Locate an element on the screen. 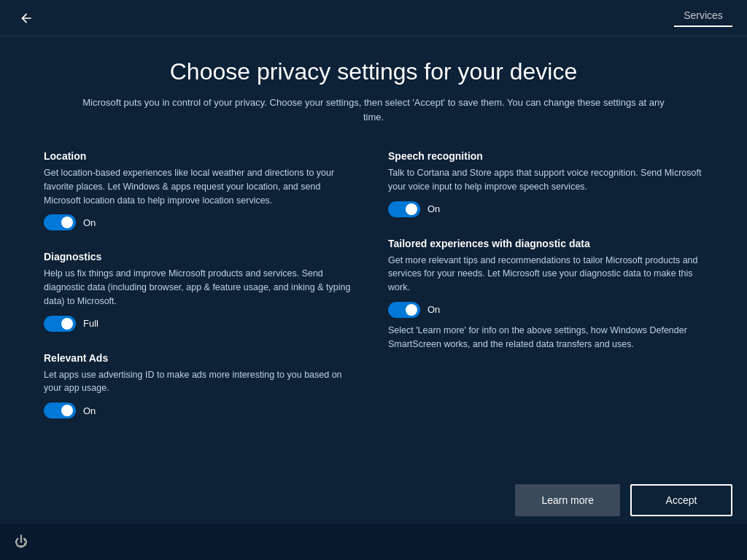 The image size is (747, 560). services-tab: Services is located at coordinates (703, 18).